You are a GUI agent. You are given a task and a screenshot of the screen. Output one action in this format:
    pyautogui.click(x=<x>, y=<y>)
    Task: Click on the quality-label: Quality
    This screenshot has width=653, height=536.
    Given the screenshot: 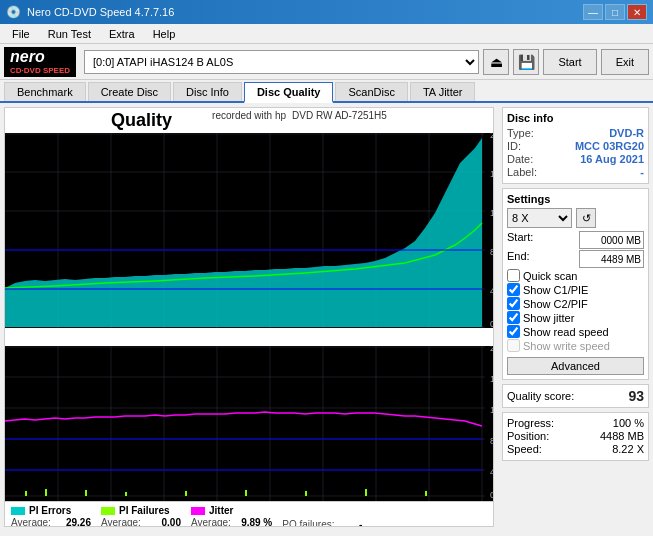 What is the action you would take?
    pyautogui.click(x=142, y=120)
    